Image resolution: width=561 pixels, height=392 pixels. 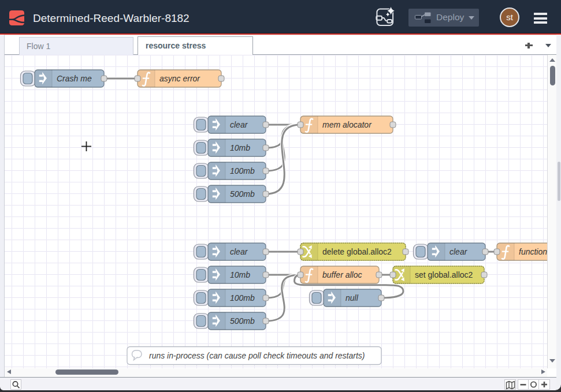 I want to click on svg-text: function 1, so click(x=533, y=252).